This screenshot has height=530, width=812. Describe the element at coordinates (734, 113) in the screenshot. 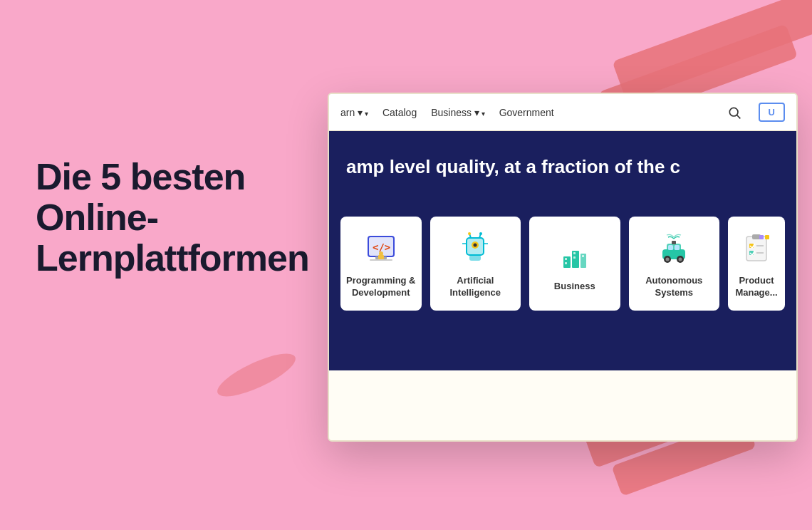

I see `search-button` at that location.